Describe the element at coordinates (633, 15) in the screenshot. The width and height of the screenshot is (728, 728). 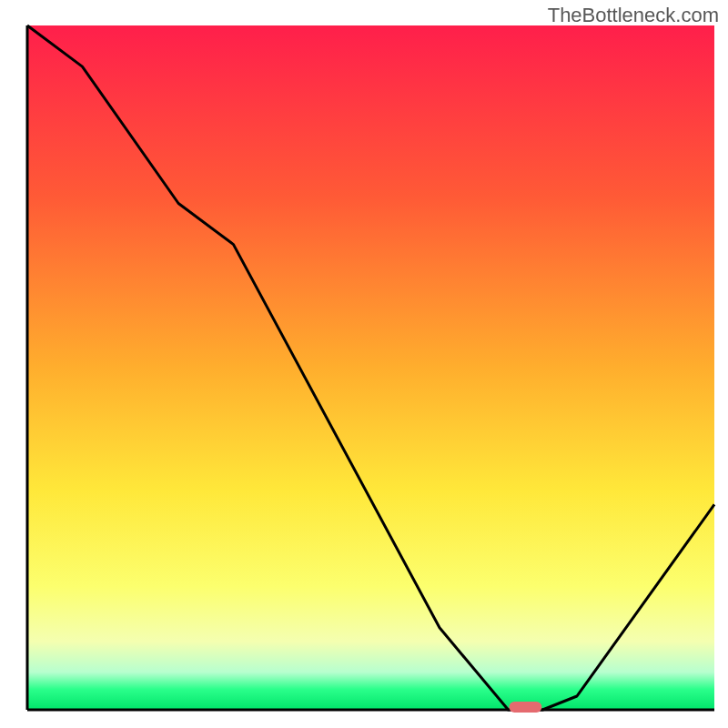
I see `watermark-text: TheBottleneck.com` at that location.